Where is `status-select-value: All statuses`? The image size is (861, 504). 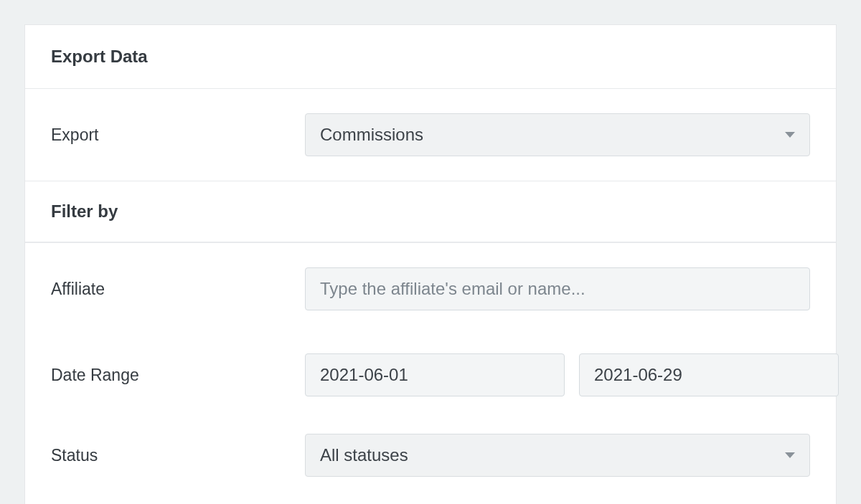
status-select-value: All statuses is located at coordinates (364, 455).